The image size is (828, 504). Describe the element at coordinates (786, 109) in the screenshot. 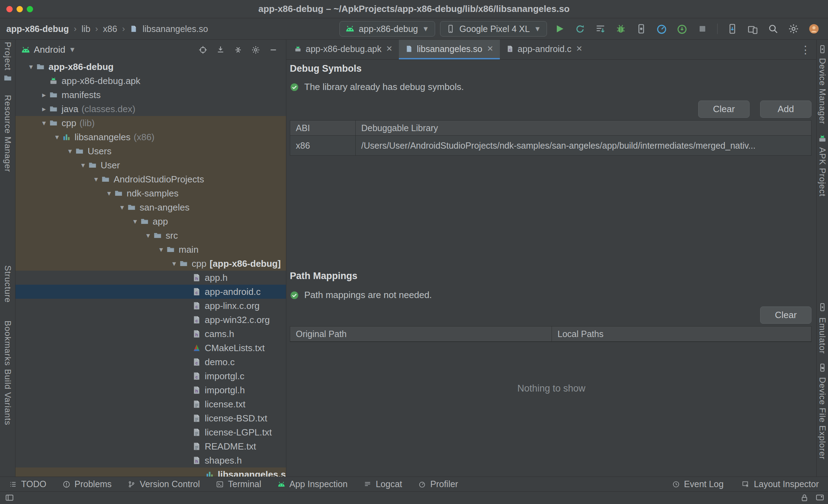

I see `add-debug-symbols-button: Add` at that location.